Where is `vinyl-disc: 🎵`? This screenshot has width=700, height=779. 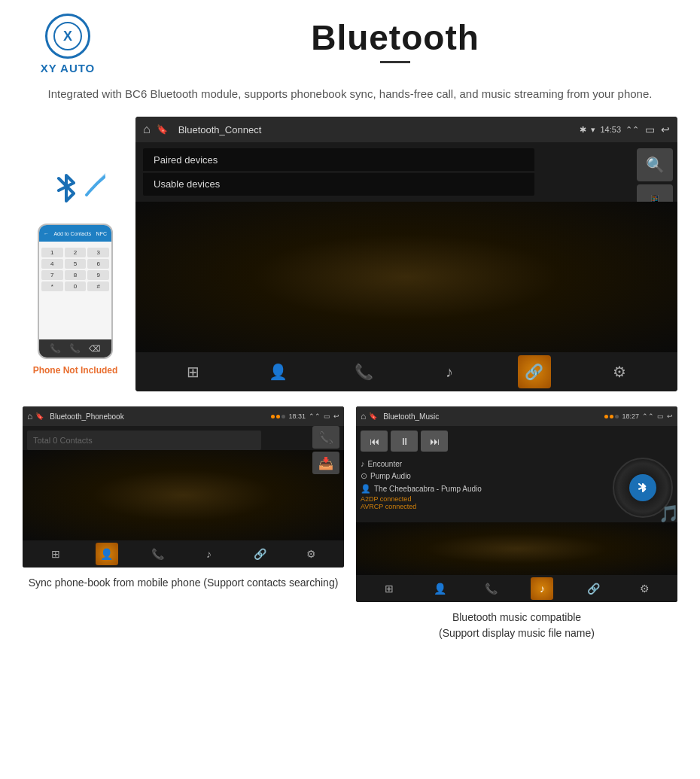 vinyl-disc: 🎵 is located at coordinates (643, 488).